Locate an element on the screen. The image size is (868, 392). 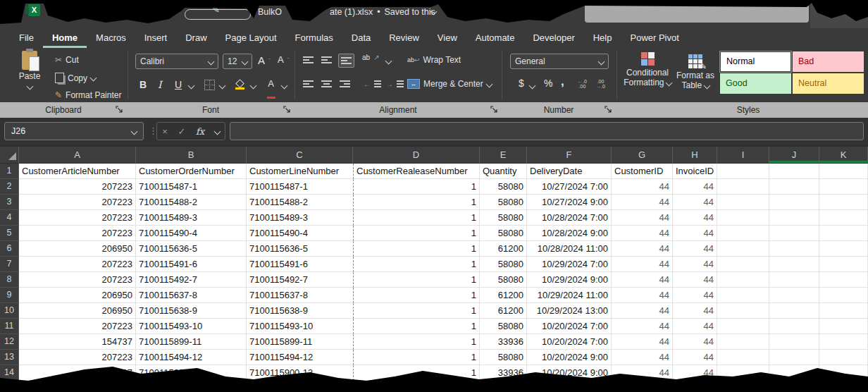
cell-J7 is located at coordinates (795, 264).